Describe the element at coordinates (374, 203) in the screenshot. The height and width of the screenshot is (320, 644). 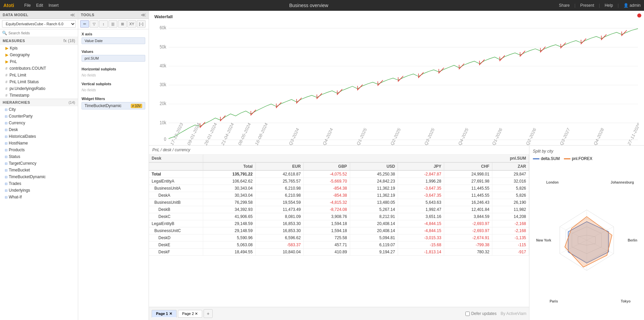
I see `cell-usd: 13,480.05` at that location.